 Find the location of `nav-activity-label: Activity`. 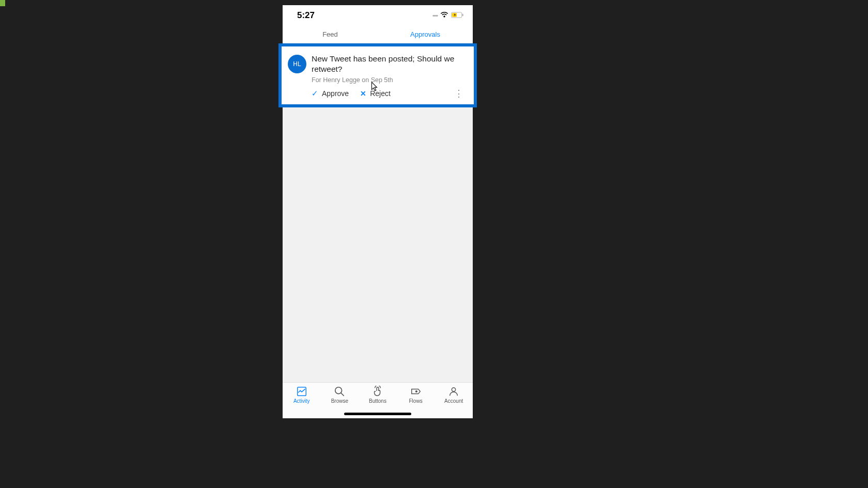

nav-activity-label: Activity is located at coordinates (302, 401).